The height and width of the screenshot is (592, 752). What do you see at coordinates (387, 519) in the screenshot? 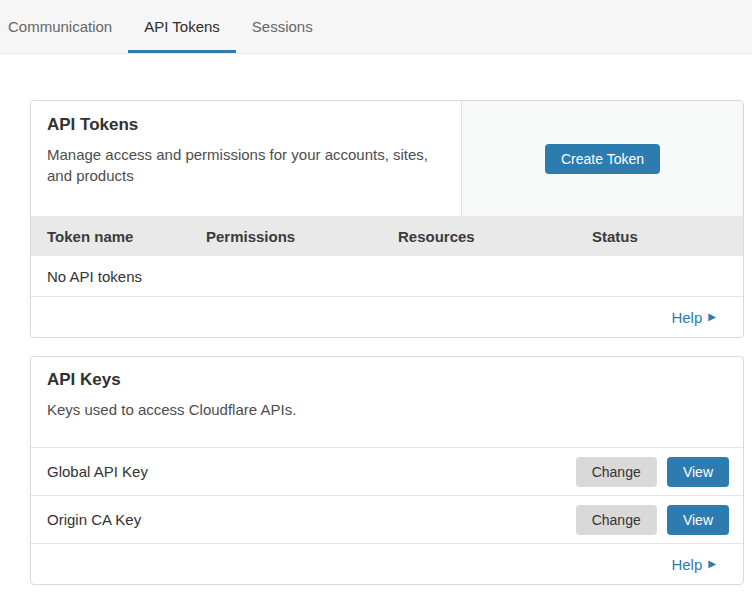
I see `key-row-origin-ca-key: Origin CA Key Change View` at bounding box center [387, 519].